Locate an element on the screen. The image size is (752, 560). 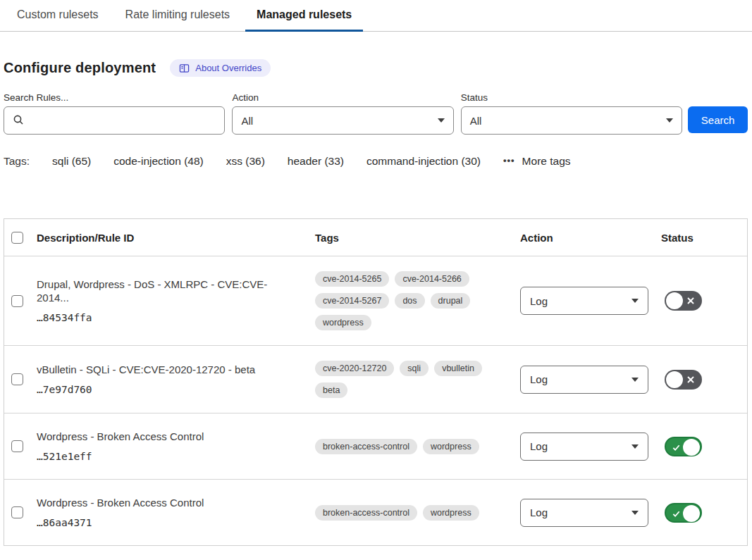
tab-managed-rulesets: Managed rulesets is located at coordinates (304, 15).